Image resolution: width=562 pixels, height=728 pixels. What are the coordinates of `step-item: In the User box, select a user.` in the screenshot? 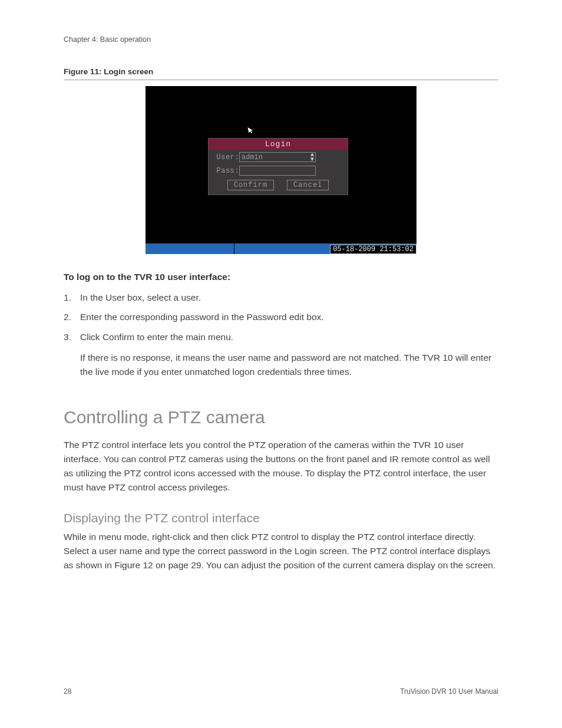 It's located at (281, 297).